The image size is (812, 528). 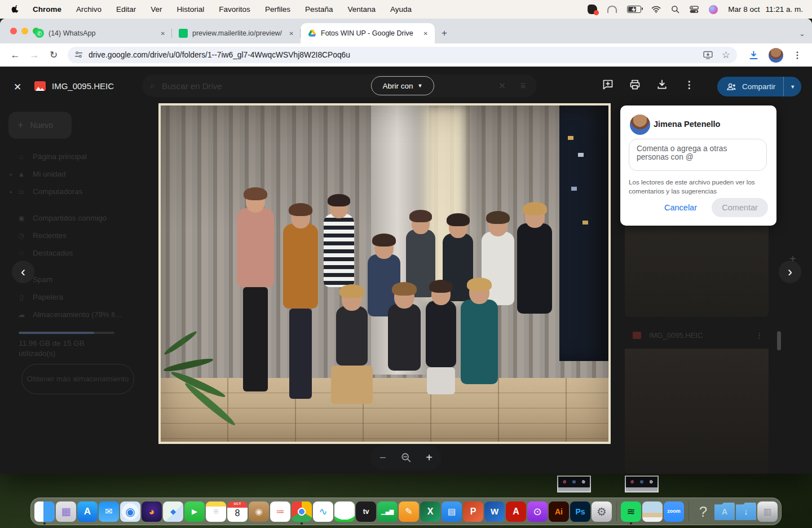 I want to click on dock-icon-keynote: ▤, so click(x=452, y=511).